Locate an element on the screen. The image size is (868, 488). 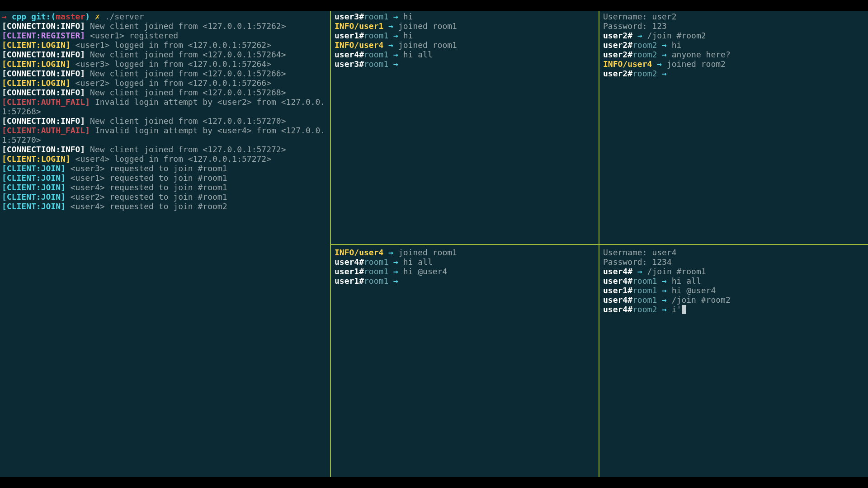
login-username-line: Username: user4 is located at coordinates (734, 252).